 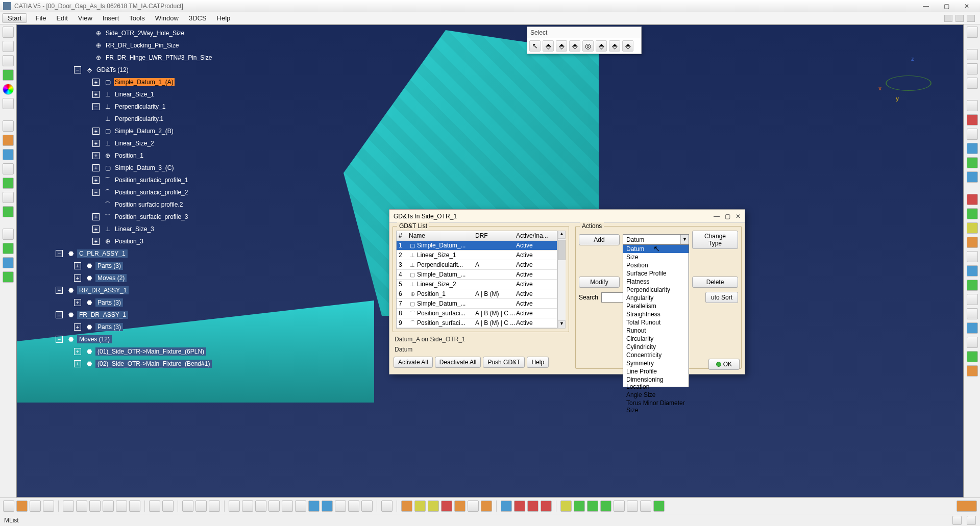 What do you see at coordinates (144, 58) in the screenshot?
I see `tree-item: ⊕FR_DR_Hinge_LWR_PTN#3_Pin_Size` at bounding box center [144, 58].